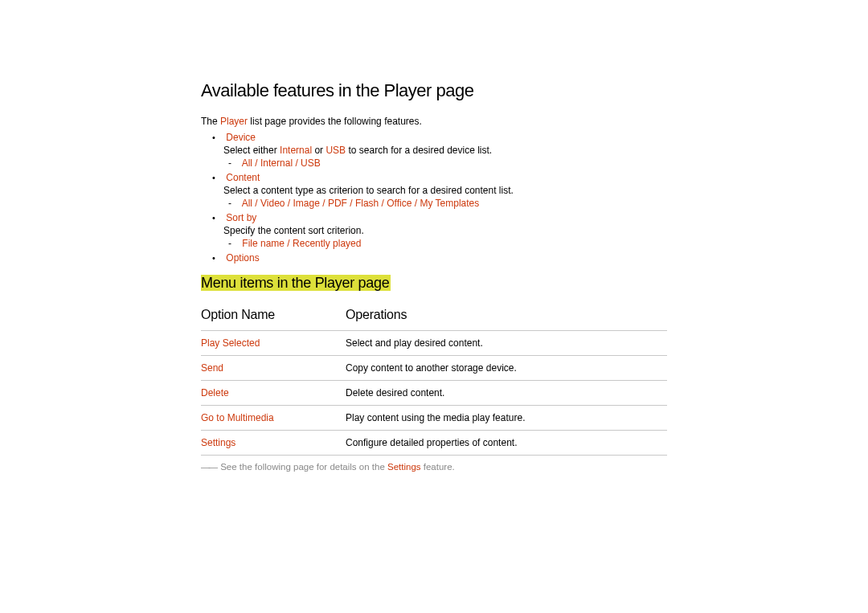 This screenshot has height=613, width=868. I want to click on feature-content: Content Select a content type as criteri…, so click(445, 190).